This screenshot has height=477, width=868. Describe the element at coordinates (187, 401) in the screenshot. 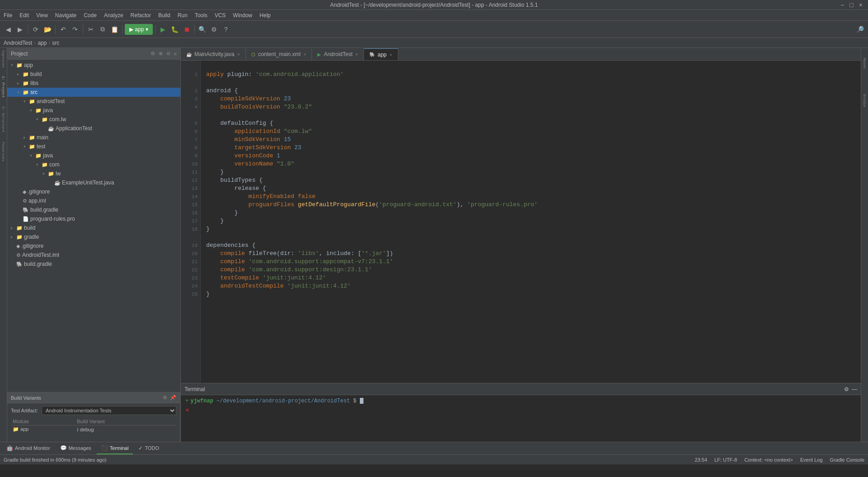

I see `terminal-add-icon: +` at that location.